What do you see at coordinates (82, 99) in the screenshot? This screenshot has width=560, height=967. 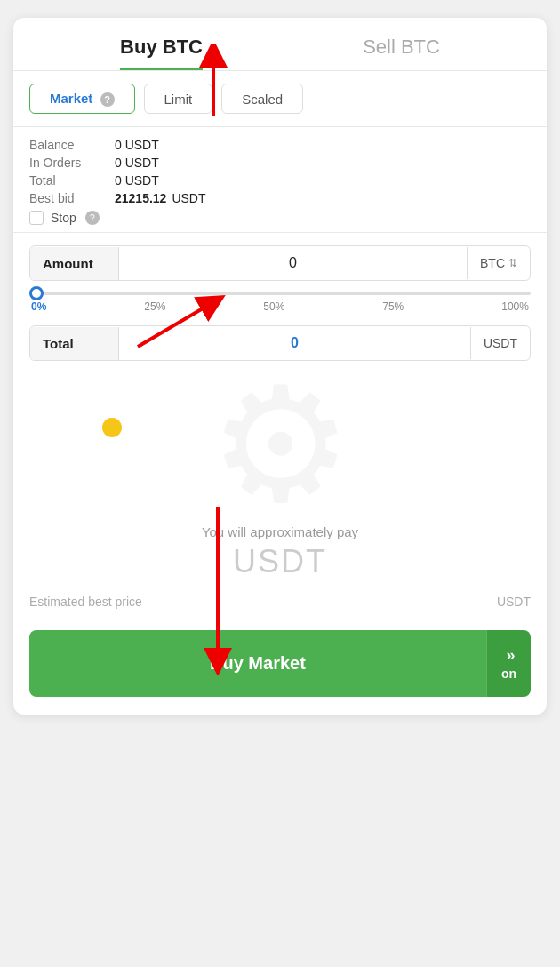 I see `tab-market: Market ?` at bounding box center [82, 99].